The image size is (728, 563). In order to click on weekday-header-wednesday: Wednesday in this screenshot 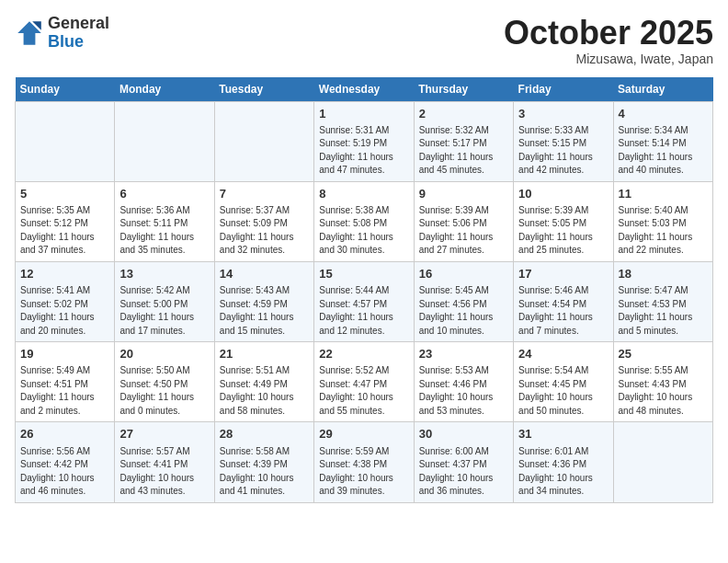, I will do `click(364, 90)`.